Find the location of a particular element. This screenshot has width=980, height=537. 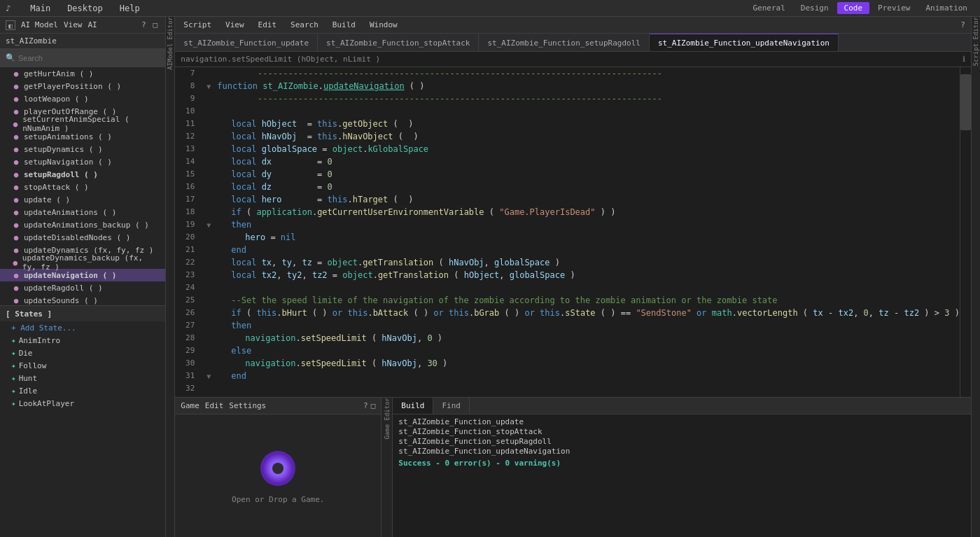

func-item-getHurtAnim: ● getHurtAnim ( ) is located at coordinates (83, 74).